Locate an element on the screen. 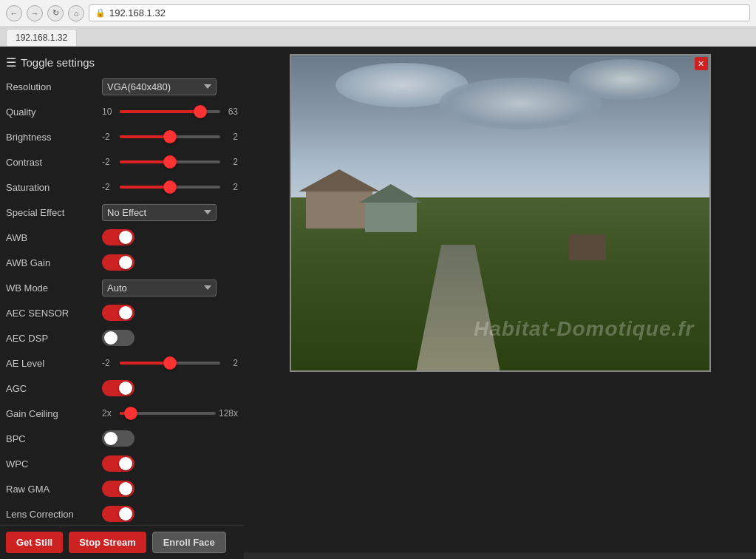  get-still-button: Get Still is located at coordinates (34, 543).